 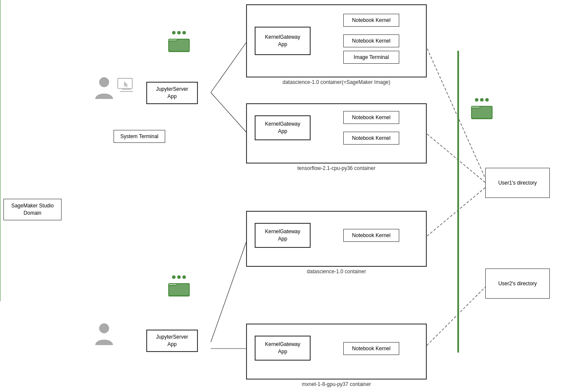 I want to click on jupyterserver-app1: JupyterServerApp, so click(x=172, y=93).